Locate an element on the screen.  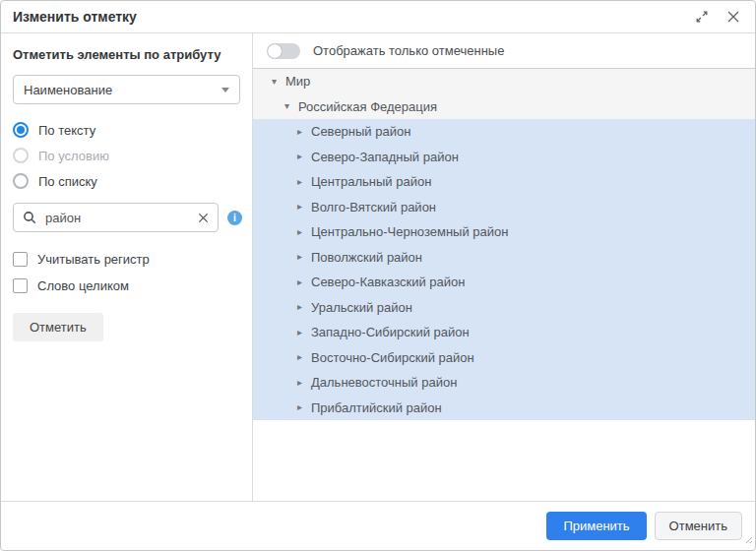
tree-item-label: Восточно-Сибирский район is located at coordinates (393, 358).